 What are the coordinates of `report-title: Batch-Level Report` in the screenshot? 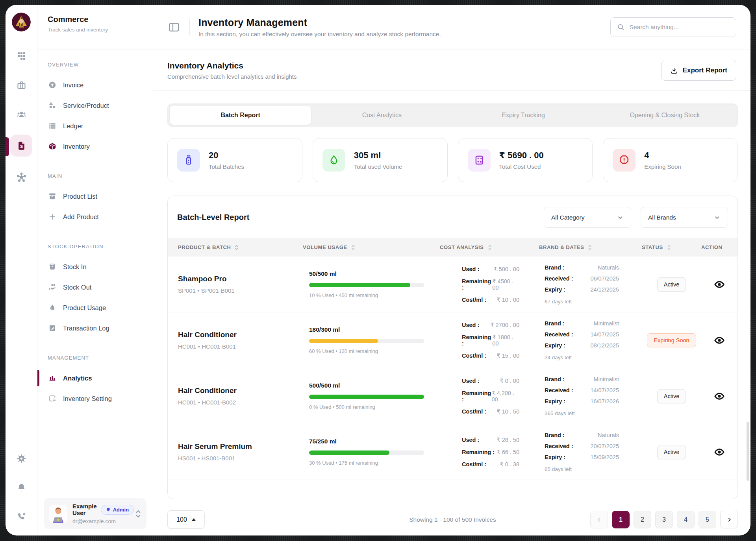 It's located at (213, 217).